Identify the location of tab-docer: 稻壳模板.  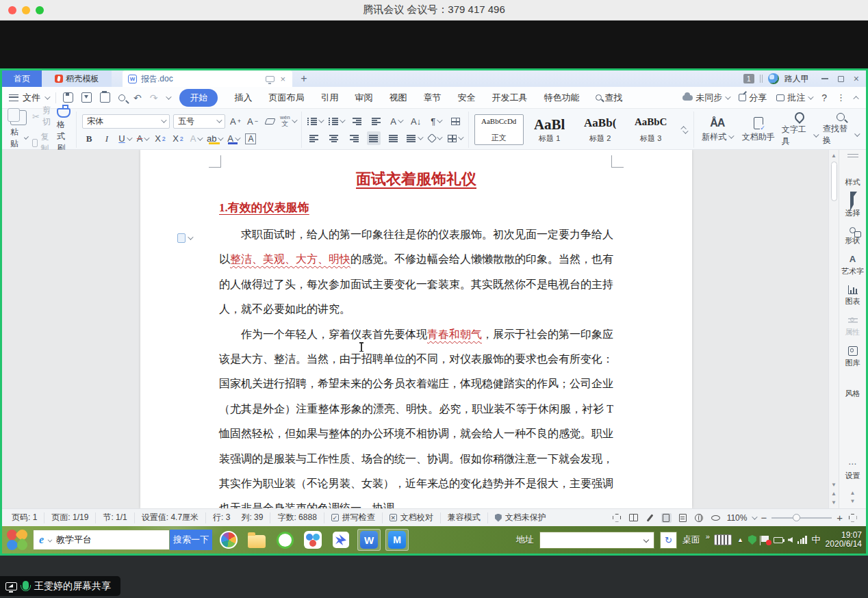
(77, 79).